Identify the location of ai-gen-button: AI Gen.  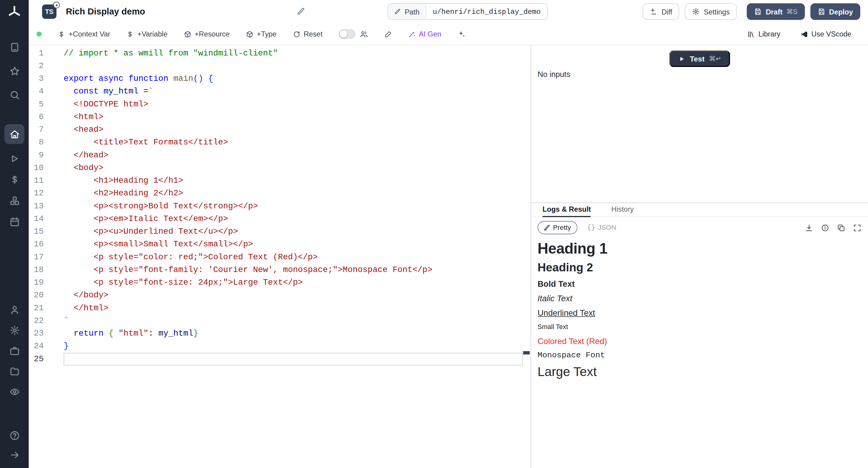
(425, 34).